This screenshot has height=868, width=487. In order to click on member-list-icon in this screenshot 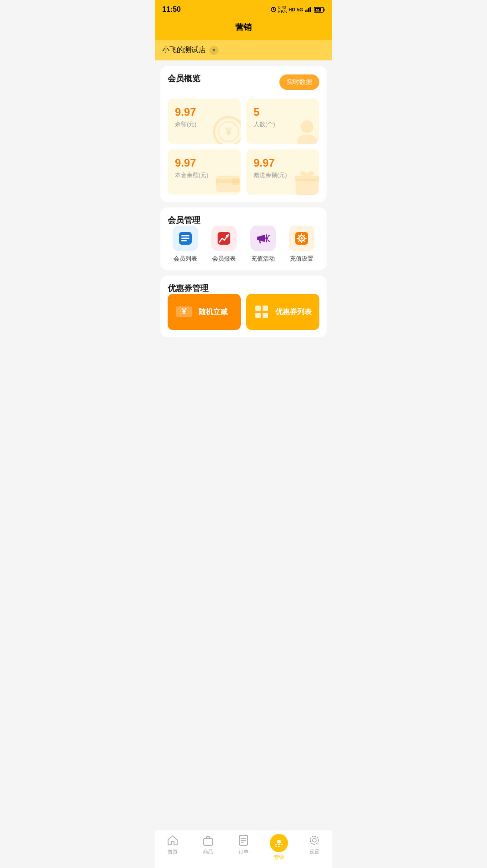, I will do `click(185, 238)`.